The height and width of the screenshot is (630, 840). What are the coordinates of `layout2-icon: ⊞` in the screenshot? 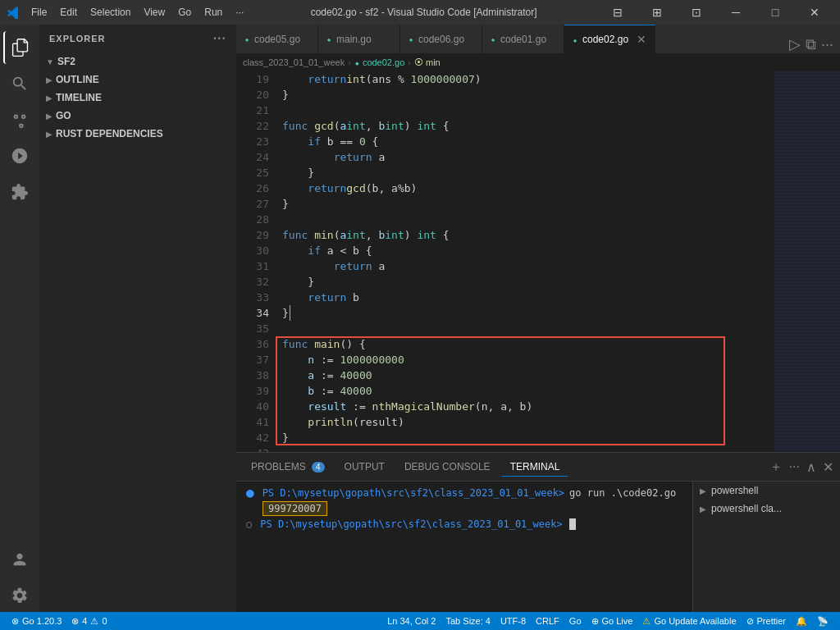 It's located at (657, 12).